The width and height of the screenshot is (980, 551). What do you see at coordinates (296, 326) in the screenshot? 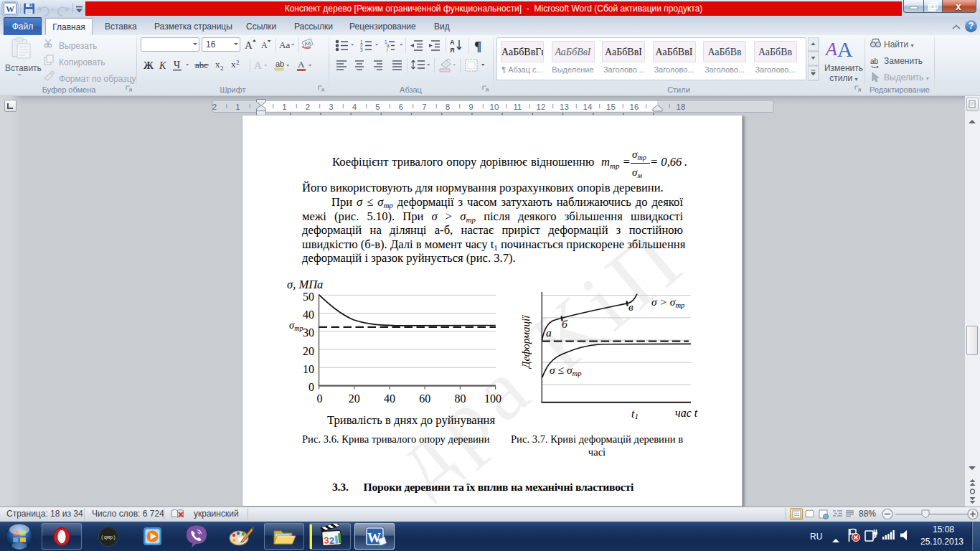
I see `svg-text: σтр` at bounding box center [296, 326].